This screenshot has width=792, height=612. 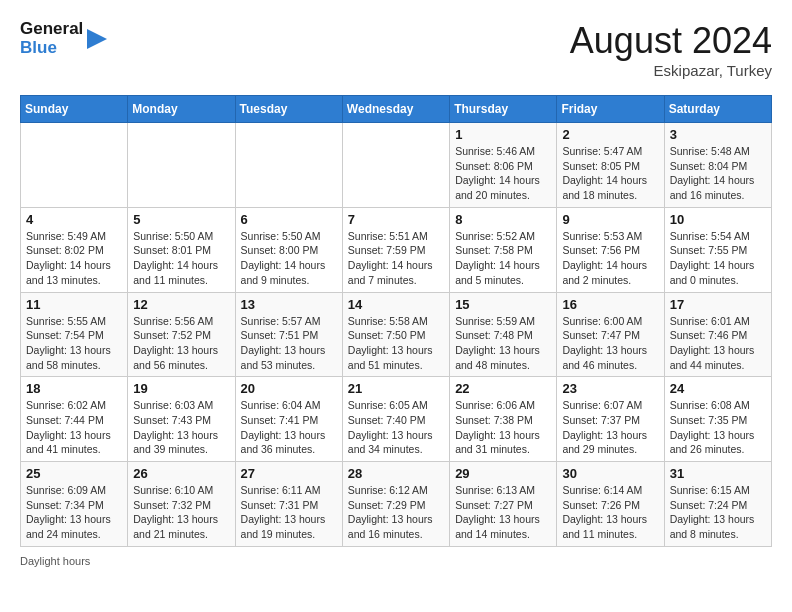 I want to click on day-info: Sunrise: 6:02 AM Sunset: 7:44 PM Dayligh…, so click(x=74, y=428).